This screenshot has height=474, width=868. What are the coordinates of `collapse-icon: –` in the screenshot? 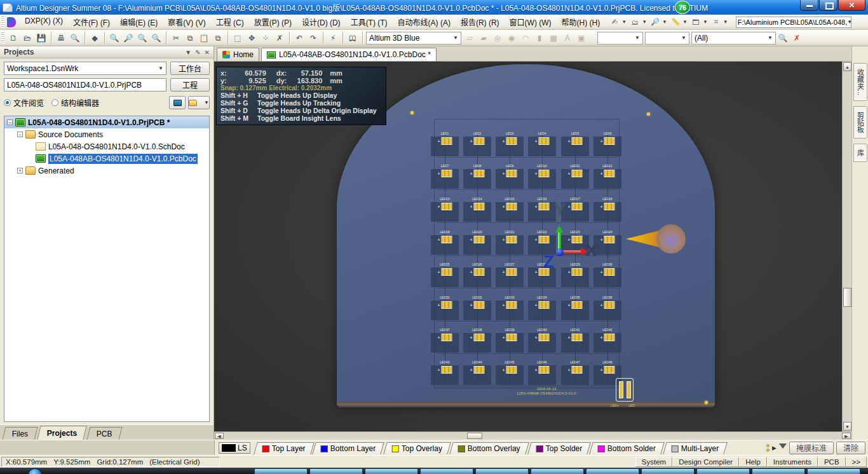 It's located at (10, 122).